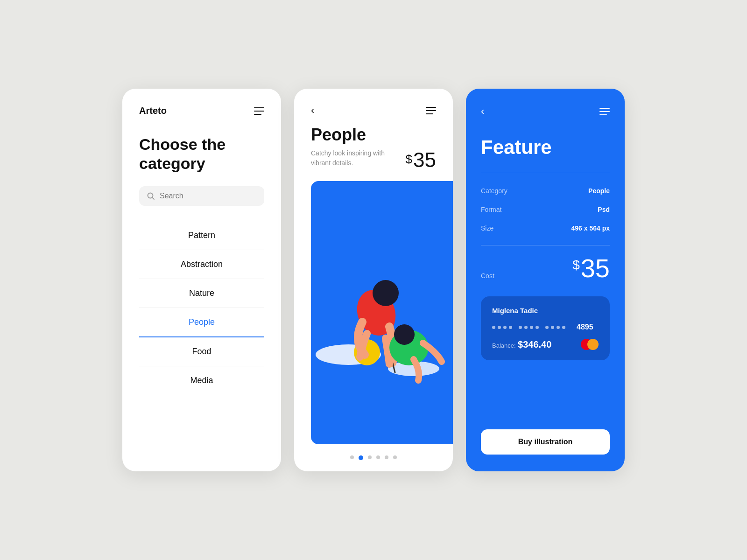  I want to click on category-list: Pattern Abstraction Nature People Food M…, so click(202, 308).